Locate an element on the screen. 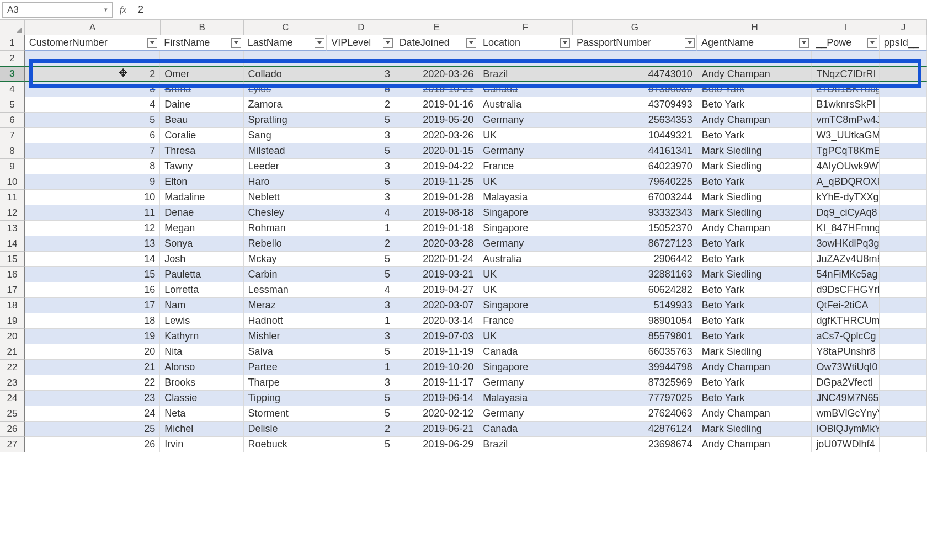 The width and height of the screenshot is (927, 560). cell: Rohman is located at coordinates (286, 228).